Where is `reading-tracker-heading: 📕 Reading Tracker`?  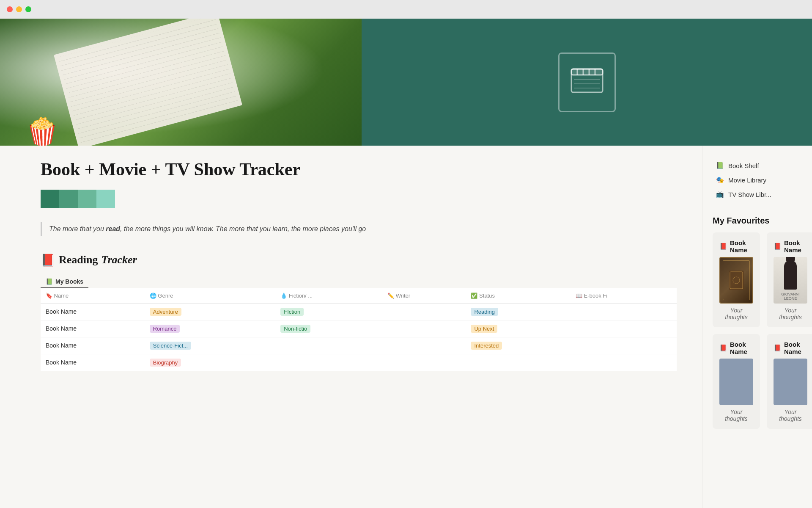 reading-tracker-heading: 📕 Reading Tracker is located at coordinates (359, 260).